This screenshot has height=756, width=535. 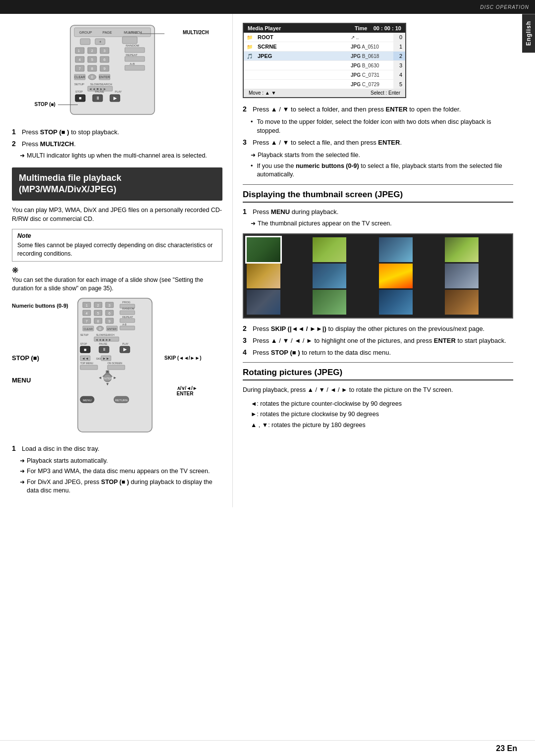 I want to click on rotating-desc: During playback, press ▲ / ▼ / ◄ / ► to …, so click(x=378, y=390).